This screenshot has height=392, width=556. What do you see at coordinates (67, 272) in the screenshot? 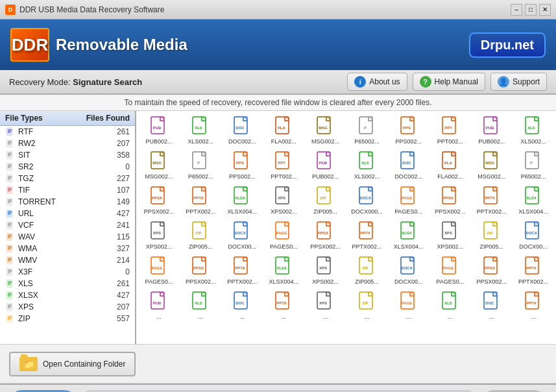
I see `file-list-item: X3F 0` at bounding box center [67, 272].